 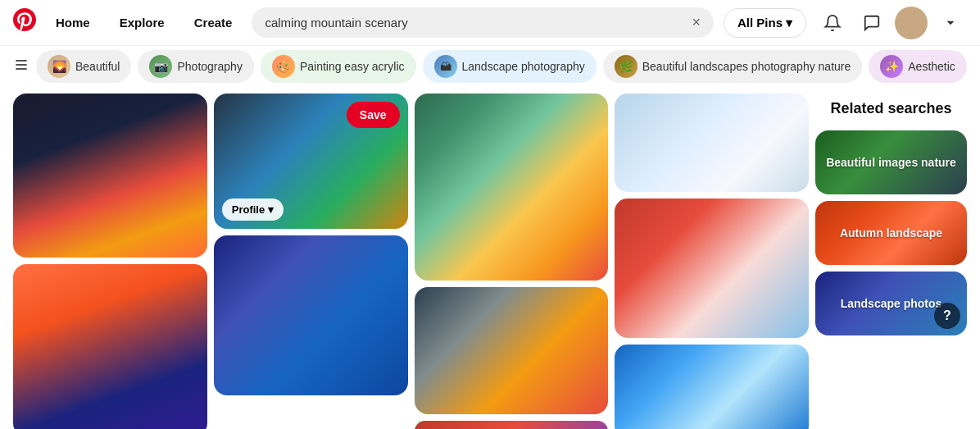 What do you see at coordinates (73, 23) in the screenshot?
I see `nav-home: Home` at bounding box center [73, 23].